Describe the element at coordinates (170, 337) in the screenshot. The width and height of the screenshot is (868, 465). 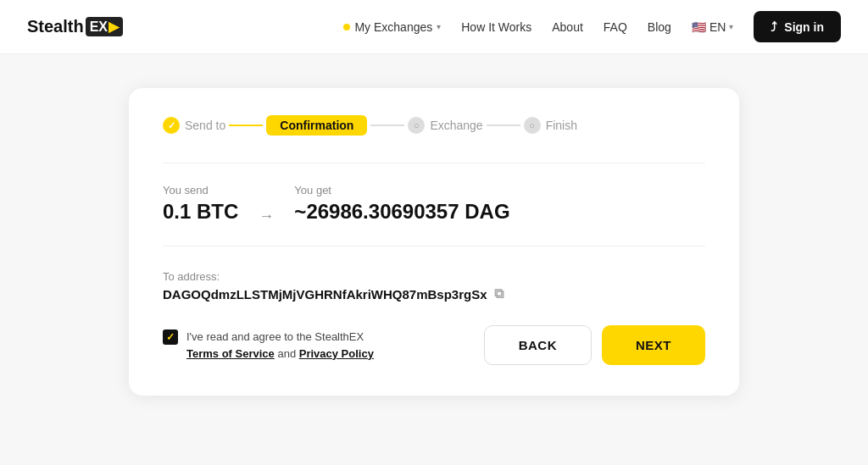
I see `terms-checkbox: ✓` at that location.